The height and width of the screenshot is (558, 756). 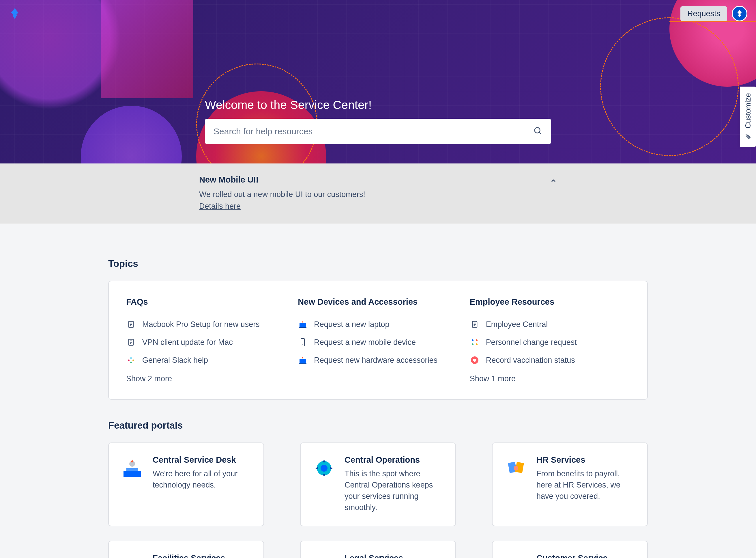 I want to click on topic-item-label: Request a new mobile device, so click(x=365, y=343).